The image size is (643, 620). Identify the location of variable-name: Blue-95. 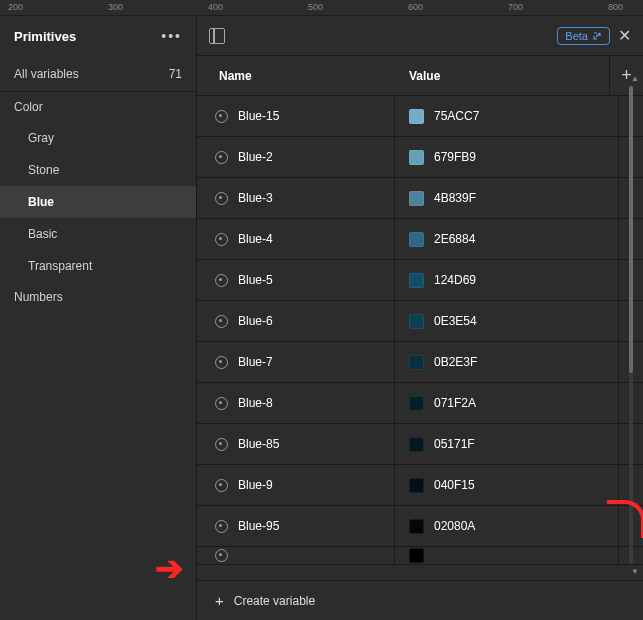
(258, 526).